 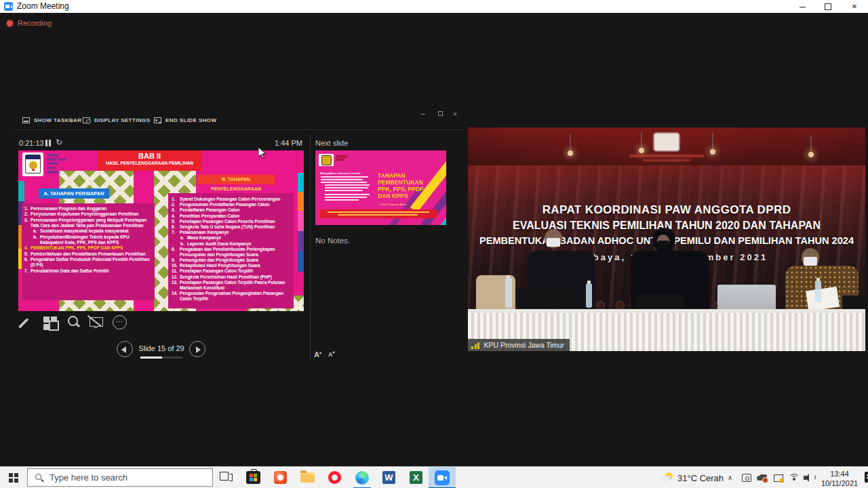 What do you see at coordinates (854, 7) in the screenshot?
I see `close-button` at bounding box center [854, 7].